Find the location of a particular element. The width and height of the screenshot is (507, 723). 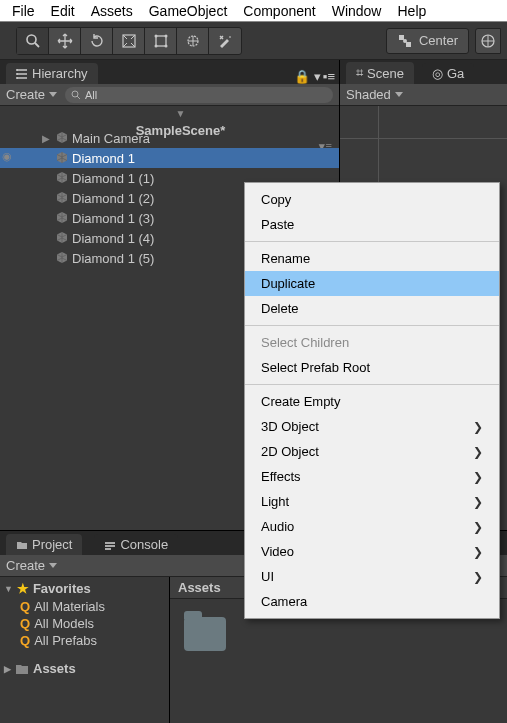

tab-game: ◎ Ga is located at coordinates (448, 74).